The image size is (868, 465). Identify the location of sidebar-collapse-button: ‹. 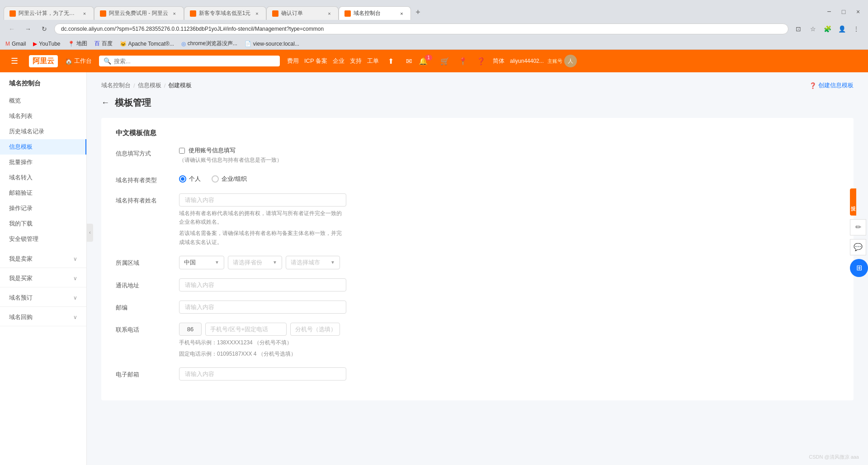
(90, 233).